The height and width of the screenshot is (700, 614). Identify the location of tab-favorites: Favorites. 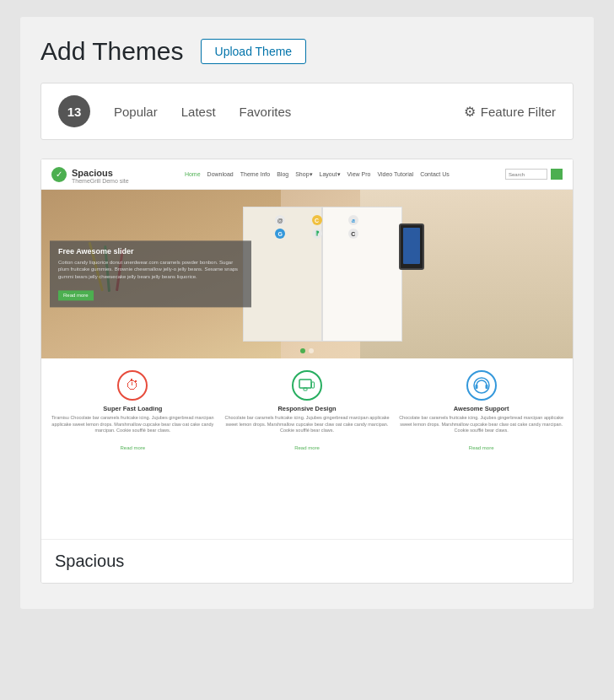
(266, 111).